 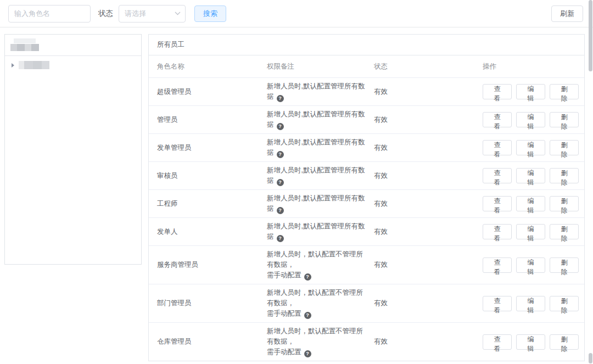 What do you see at coordinates (367, 45) in the screenshot?
I see `panel-title: 所有员工` at bounding box center [367, 45].